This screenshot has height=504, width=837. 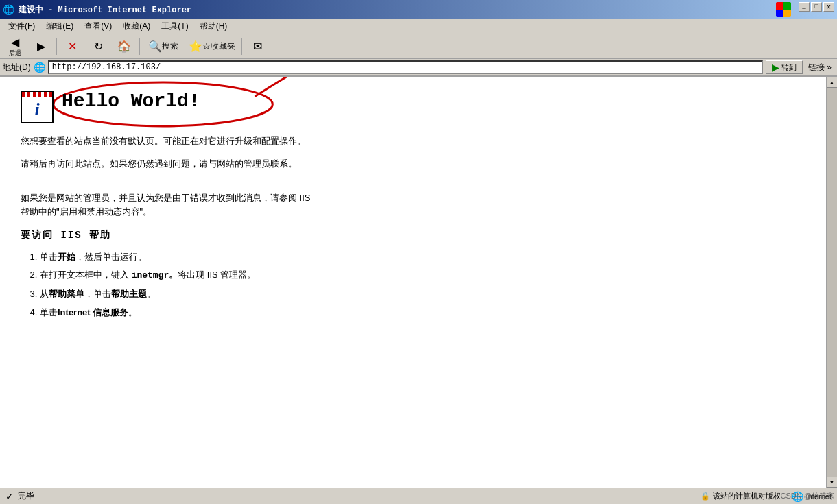 What do you see at coordinates (405, 67) in the screenshot?
I see `address-input` at bounding box center [405, 67].